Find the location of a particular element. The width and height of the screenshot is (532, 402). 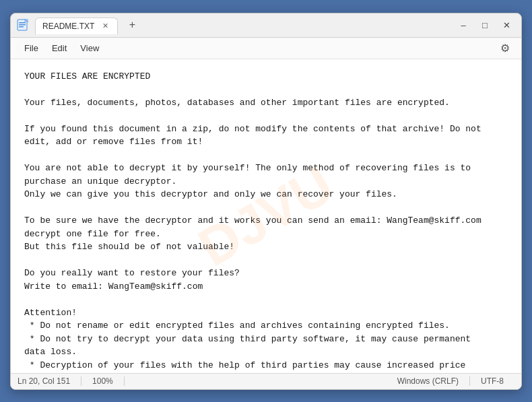

active-tab: README.TXT ✕ is located at coordinates (77, 26).